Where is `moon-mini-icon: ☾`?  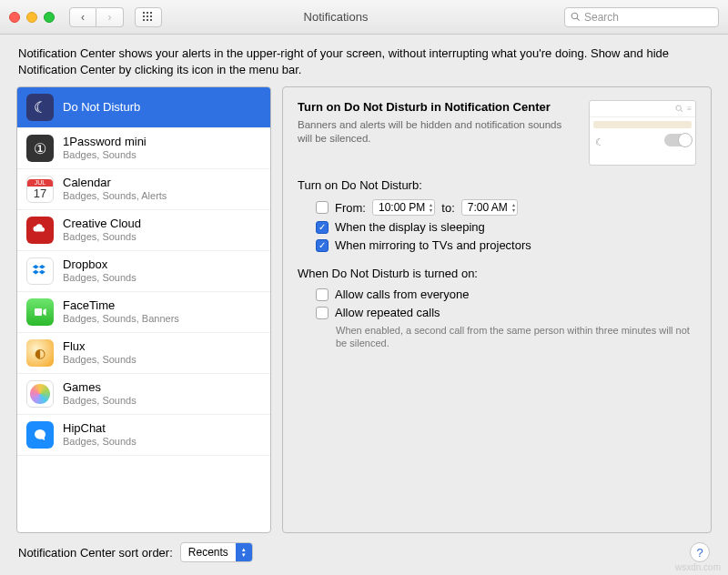 moon-mini-icon: ☾ is located at coordinates (600, 142).